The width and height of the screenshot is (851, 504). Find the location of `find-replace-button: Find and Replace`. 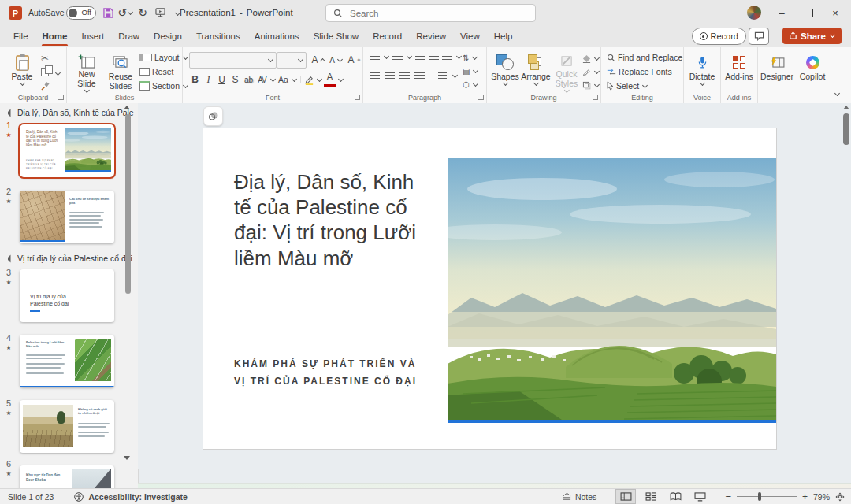

find-replace-button: Find and Replace is located at coordinates (645, 57).